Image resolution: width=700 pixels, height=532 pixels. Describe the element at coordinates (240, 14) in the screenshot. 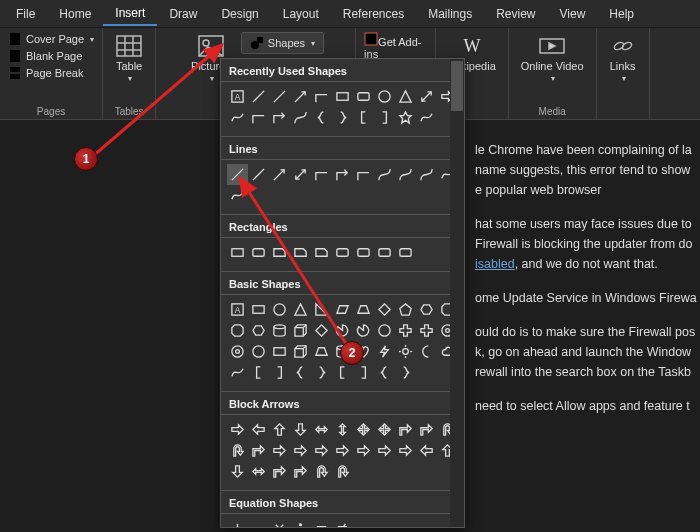

I see `menu-design: Design` at that location.